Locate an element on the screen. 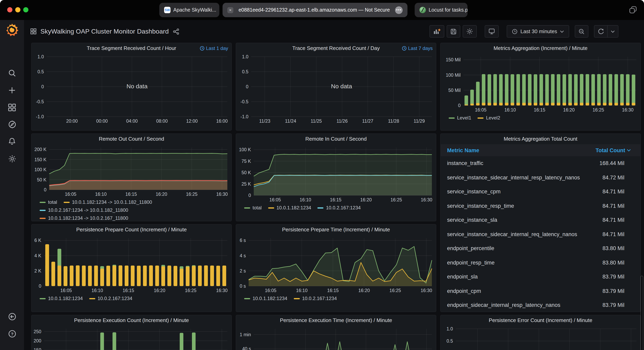 This screenshot has height=350, width=644. zoom-out-time-button is located at coordinates (582, 31).